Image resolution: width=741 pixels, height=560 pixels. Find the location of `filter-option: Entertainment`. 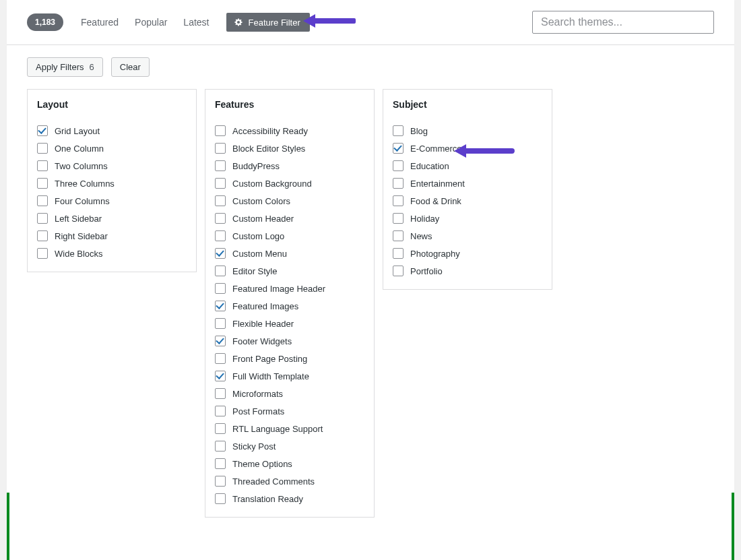

filter-option: Entertainment is located at coordinates (468, 183).